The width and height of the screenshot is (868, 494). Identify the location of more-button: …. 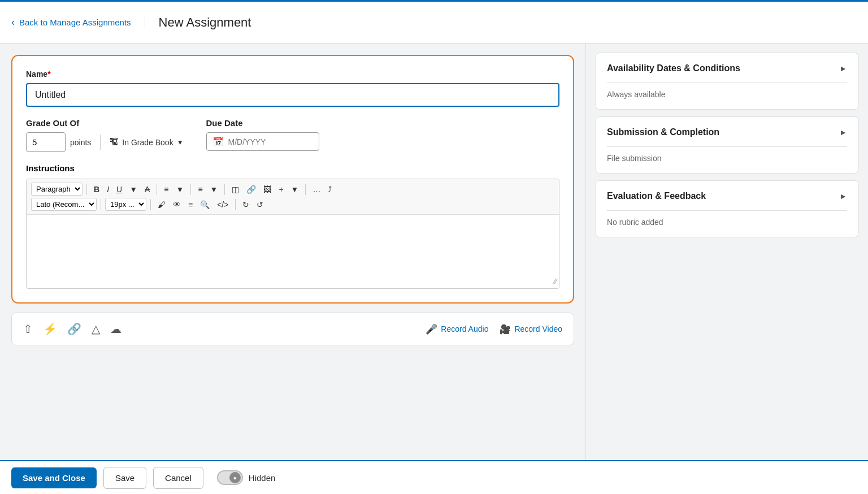
(316, 189).